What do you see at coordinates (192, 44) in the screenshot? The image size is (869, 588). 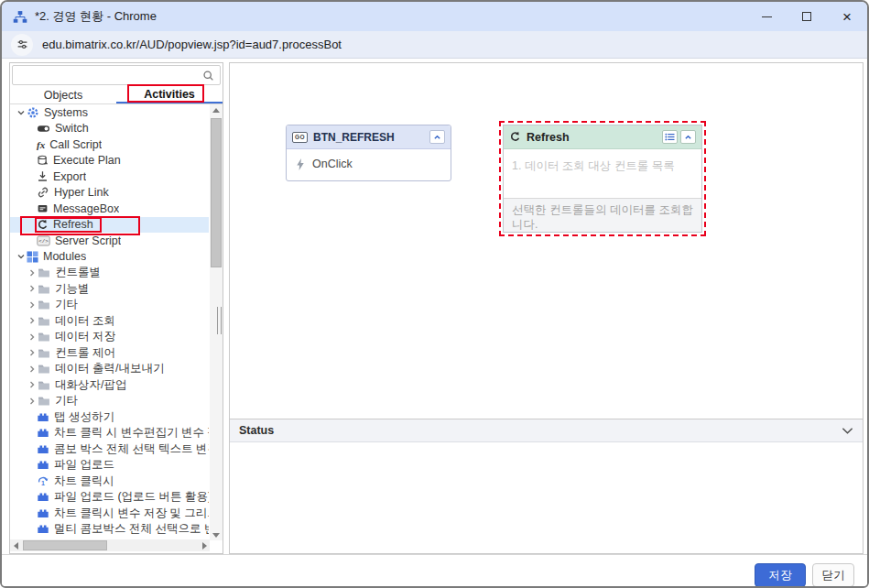 I see `url-text: edu.bimatrix.co.kr/AUD/popview.jsp?id=au…` at bounding box center [192, 44].